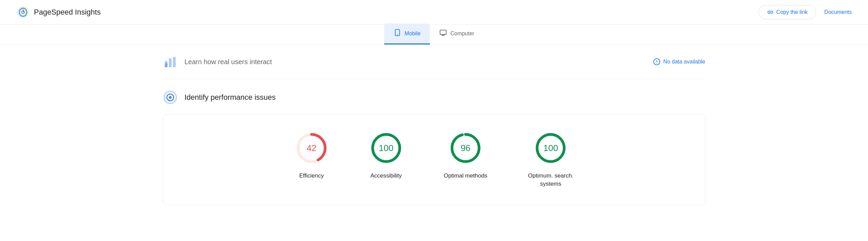  Describe the element at coordinates (792, 12) in the screenshot. I see `copy-link-label: Copy the link` at that location.